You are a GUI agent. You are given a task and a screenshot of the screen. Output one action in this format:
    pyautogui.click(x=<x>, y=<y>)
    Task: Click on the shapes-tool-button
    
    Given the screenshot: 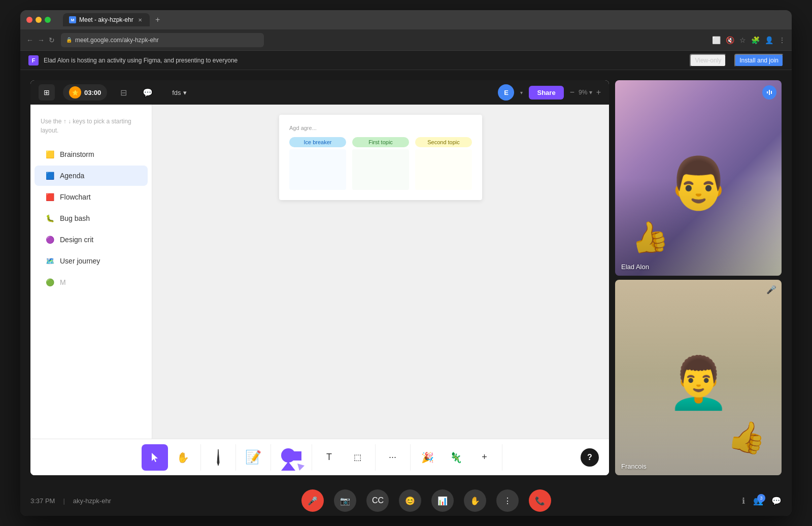 What is the action you would take?
    pyautogui.click(x=291, y=457)
    